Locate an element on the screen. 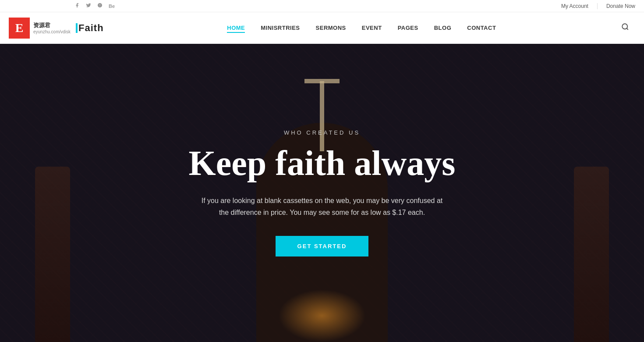  top-bar-right: My Account Donate Now is located at coordinates (598, 6).